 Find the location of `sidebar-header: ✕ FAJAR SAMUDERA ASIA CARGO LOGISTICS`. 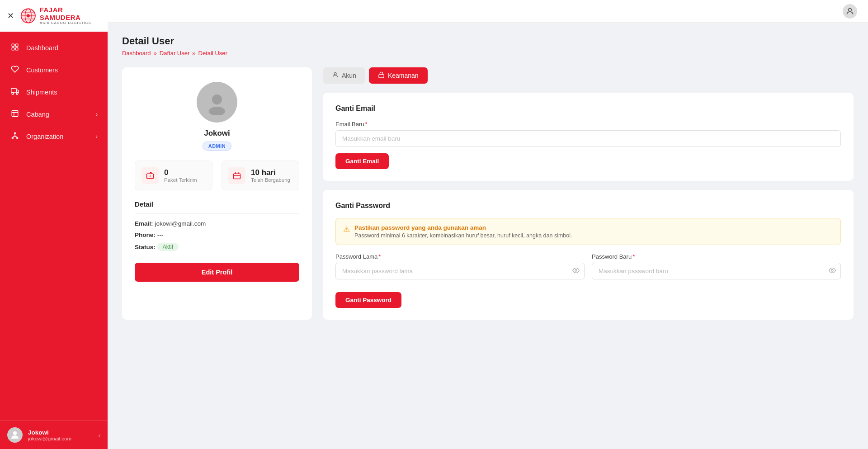

sidebar-header: ✕ FAJAR SAMUDERA ASIA CARGO LOGISTICS is located at coordinates (54, 16).